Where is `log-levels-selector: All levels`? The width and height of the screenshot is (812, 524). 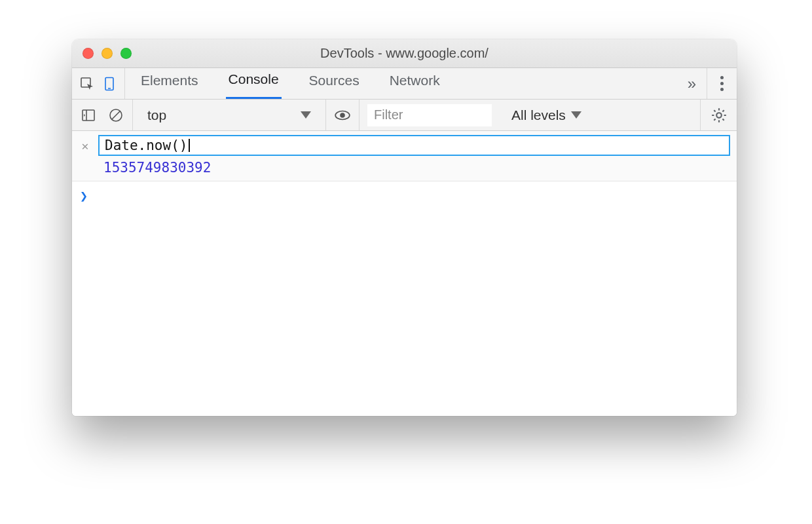 log-levels-selector: All levels is located at coordinates (544, 115).